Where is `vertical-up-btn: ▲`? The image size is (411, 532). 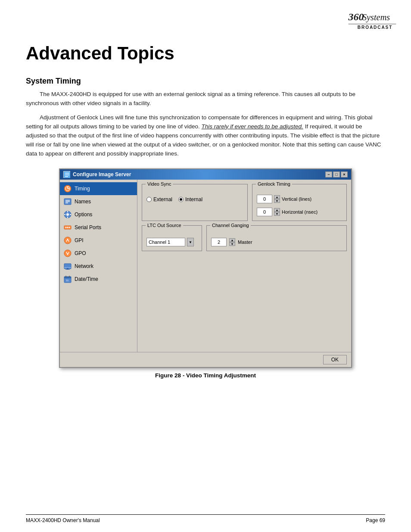 vertical-up-btn: ▲ is located at coordinates (277, 197).